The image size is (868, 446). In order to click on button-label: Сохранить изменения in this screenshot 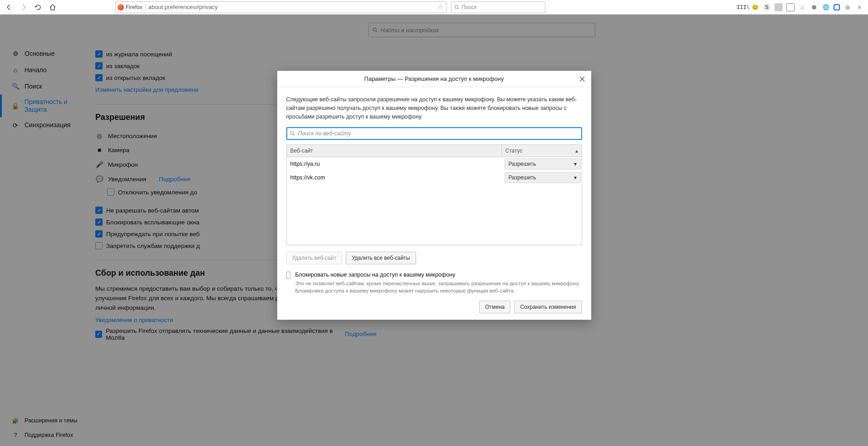, I will do `click(548, 307)`.